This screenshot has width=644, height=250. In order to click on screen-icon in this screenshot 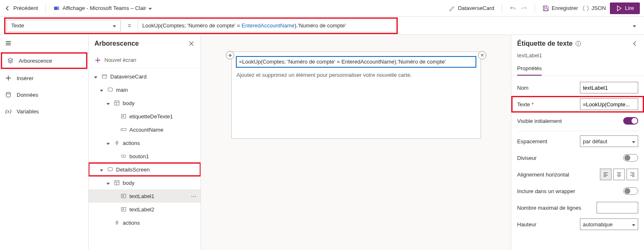, I will do `click(110, 169)`.